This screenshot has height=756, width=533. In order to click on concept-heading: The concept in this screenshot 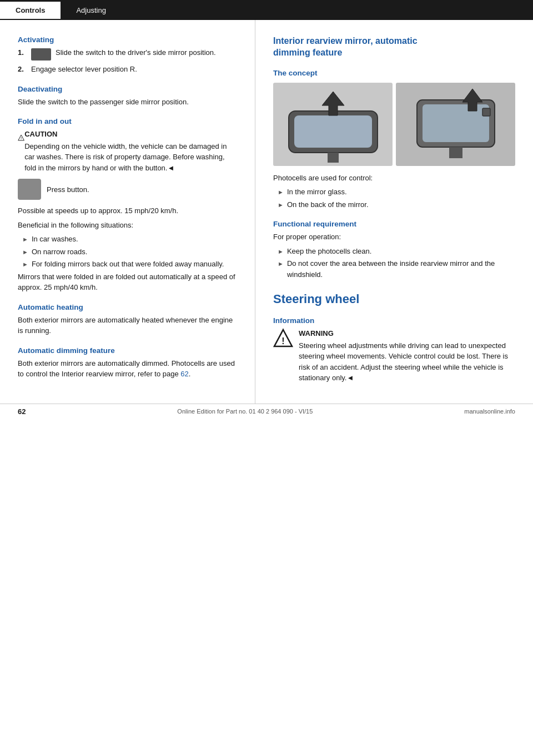, I will do `click(394, 73)`.